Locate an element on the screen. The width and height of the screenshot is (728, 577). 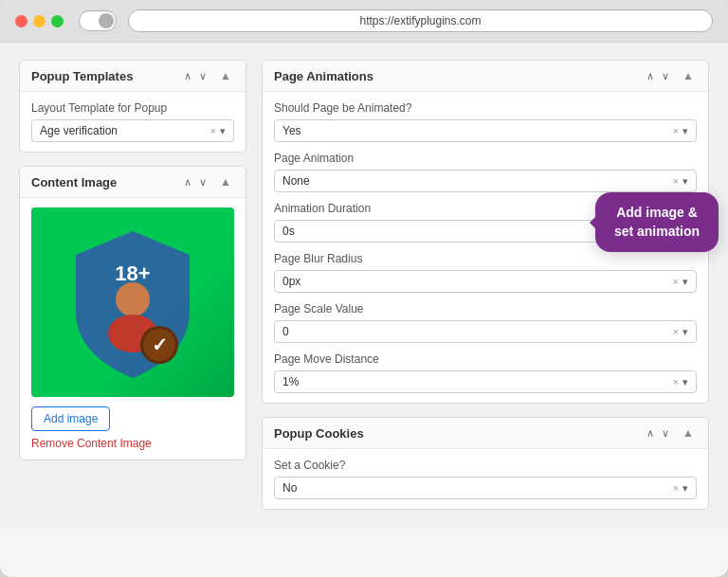
up-arrow-button: ∧ is located at coordinates (188, 76).